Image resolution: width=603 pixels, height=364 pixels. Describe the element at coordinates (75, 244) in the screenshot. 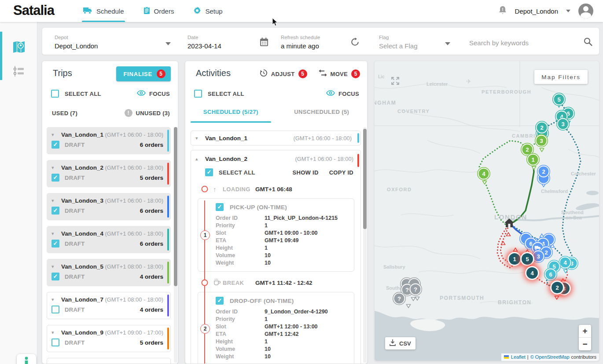

I see `trip-status: DRAFT` at that location.